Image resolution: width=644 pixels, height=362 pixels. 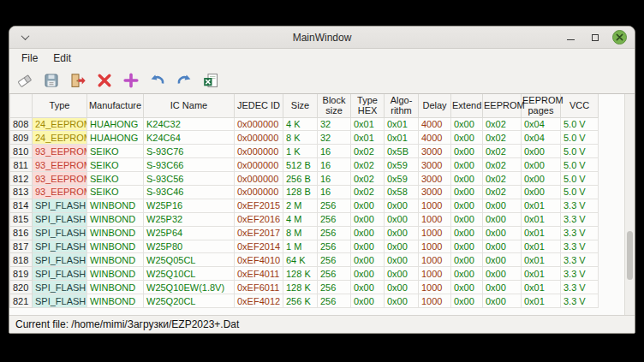 What do you see at coordinates (259, 260) in the screenshot?
I see `table-cell: 0xEF4010` at bounding box center [259, 260].